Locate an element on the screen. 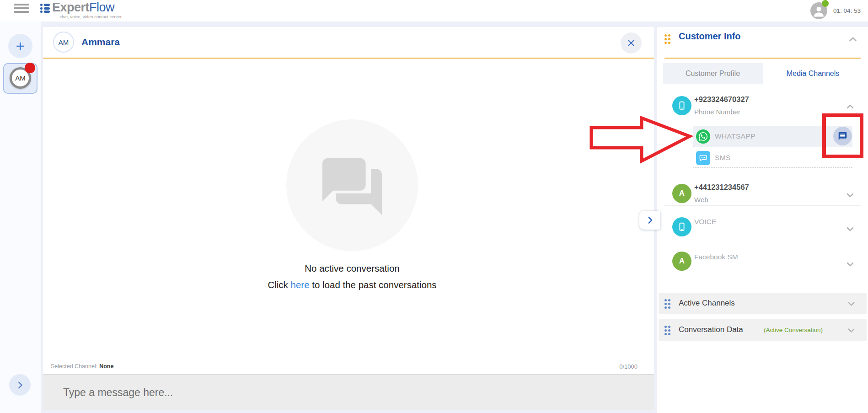 Image resolution: width=868 pixels, height=413 pixels. close-icon is located at coordinates (631, 43).